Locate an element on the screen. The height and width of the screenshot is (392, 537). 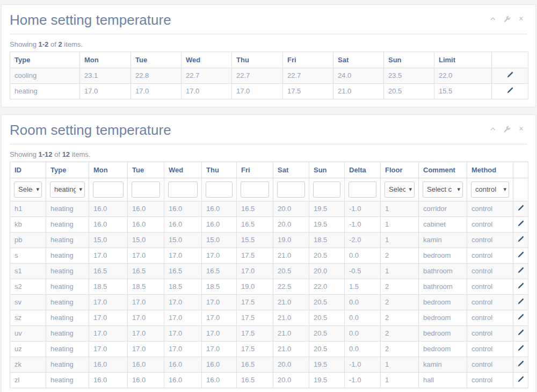
delta-filter-input is located at coordinates (362, 190).